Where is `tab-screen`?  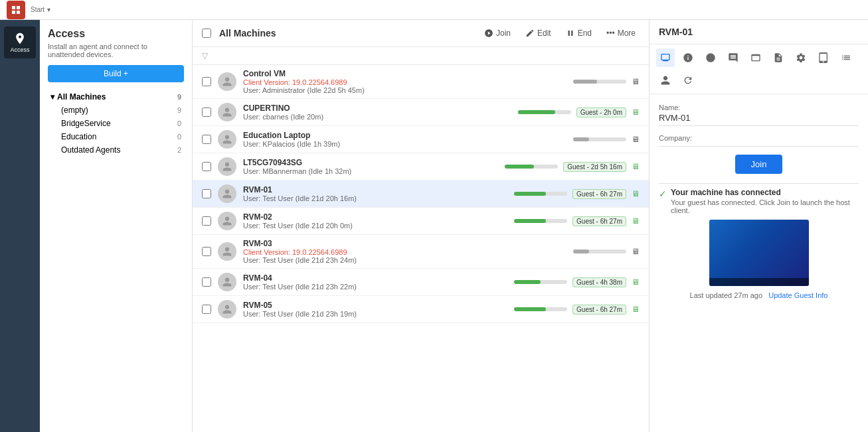 tab-screen is located at coordinates (665, 58).